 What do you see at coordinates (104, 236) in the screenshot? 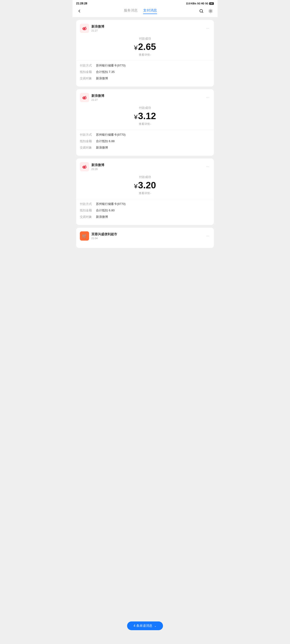
I see `partial-card-app-info: 芙蓉兴盛便利超市 21:04` at bounding box center [104, 236].